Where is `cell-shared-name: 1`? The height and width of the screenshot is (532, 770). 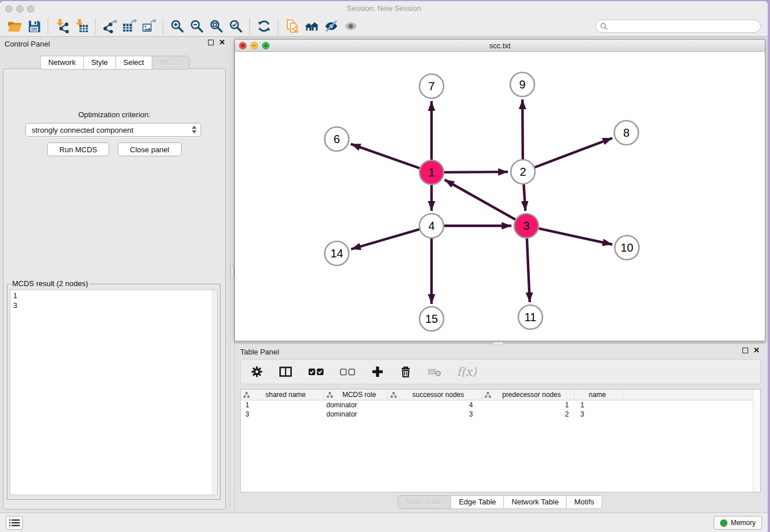
cell-shared-name: 1 is located at coordinates (283, 405).